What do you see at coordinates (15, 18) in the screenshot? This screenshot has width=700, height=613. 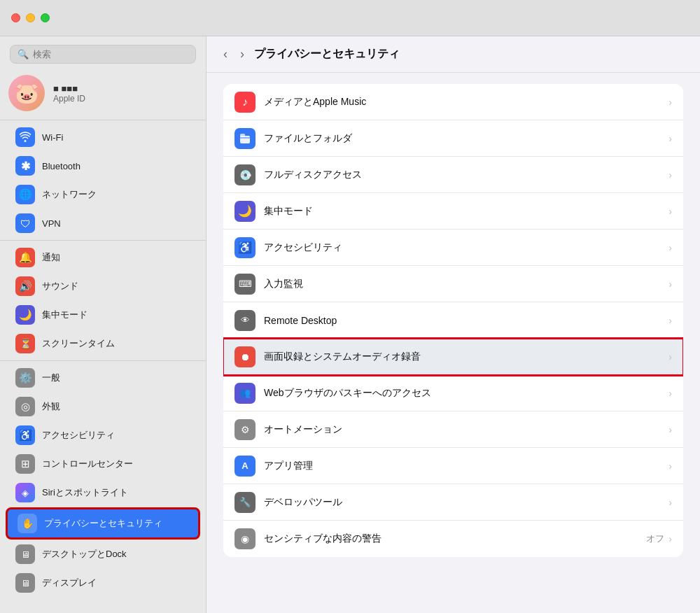 I see `close-button` at bounding box center [15, 18].